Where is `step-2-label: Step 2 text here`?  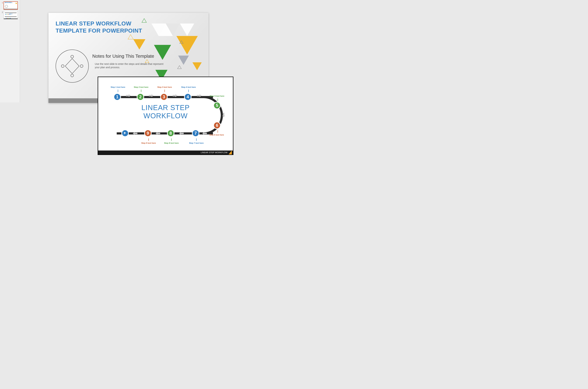 step-2-label: Step 2 text here is located at coordinates (141, 87).